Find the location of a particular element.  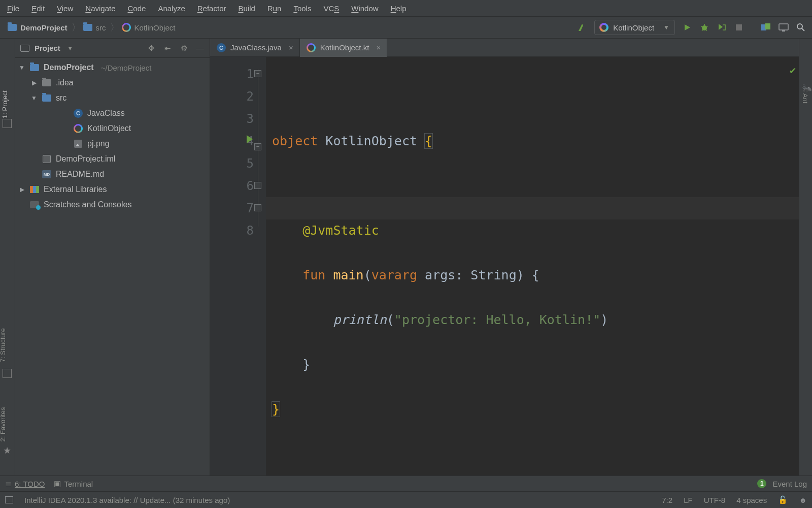

file-encoding: UTF-8 is located at coordinates (715, 500).